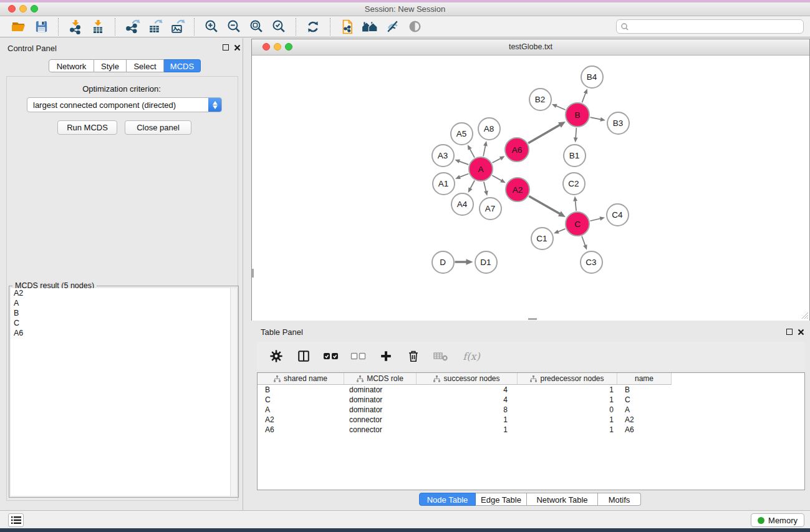 The width and height of the screenshot is (810, 532). What do you see at coordinates (177, 27) in the screenshot?
I see `export-image-button` at bounding box center [177, 27].